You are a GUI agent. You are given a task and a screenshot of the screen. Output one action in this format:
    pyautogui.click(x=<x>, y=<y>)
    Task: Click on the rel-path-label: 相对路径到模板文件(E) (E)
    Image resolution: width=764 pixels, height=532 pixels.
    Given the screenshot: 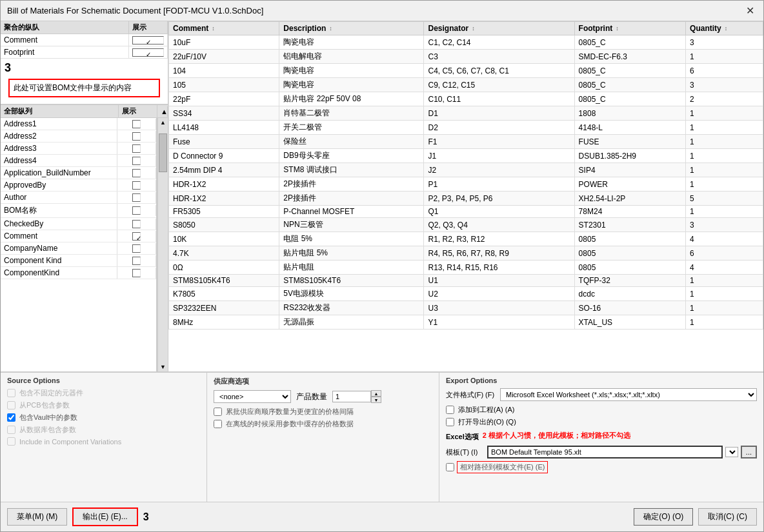 What is the action you would take?
    pyautogui.click(x=502, y=467)
    